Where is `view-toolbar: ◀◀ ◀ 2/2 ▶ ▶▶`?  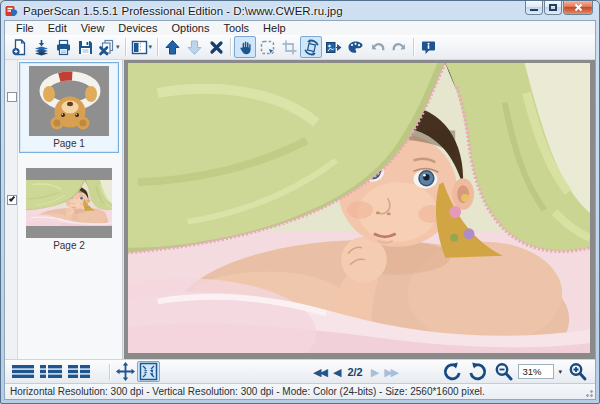
view-toolbar: ◀◀ ◀ 2/2 ▶ ▶▶ is located at coordinates (300, 371).